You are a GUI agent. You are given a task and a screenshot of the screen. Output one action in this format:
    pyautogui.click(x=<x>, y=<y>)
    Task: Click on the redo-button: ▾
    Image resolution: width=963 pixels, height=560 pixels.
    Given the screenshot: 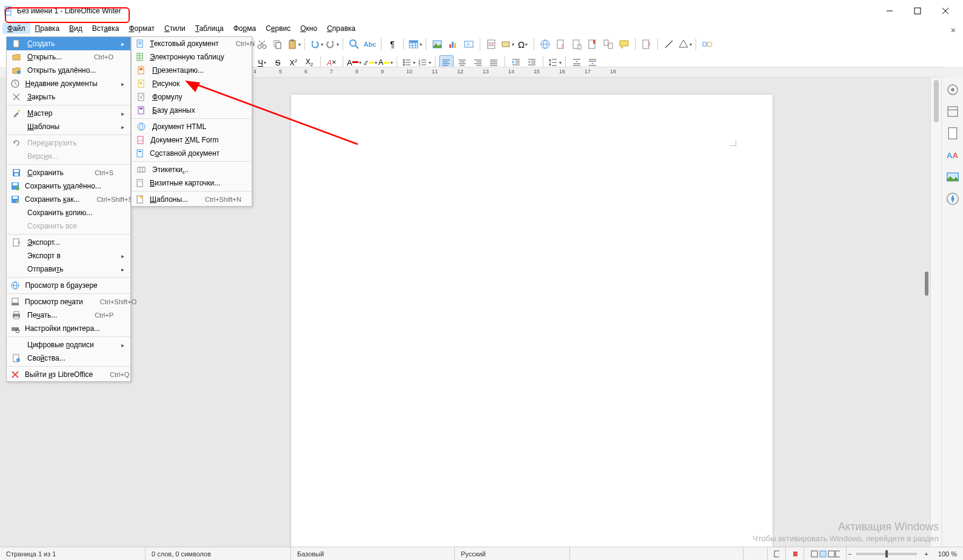 What is the action you would take?
    pyautogui.click(x=332, y=44)
    